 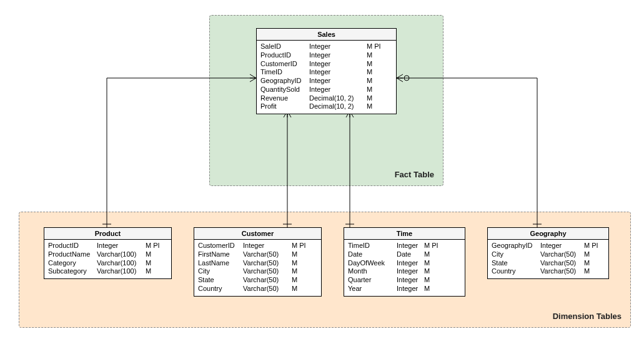 What do you see at coordinates (326, 90) in the screenshot?
I see `table-row: QuantitySoldIntegerM` at bounding box center [326, 90].